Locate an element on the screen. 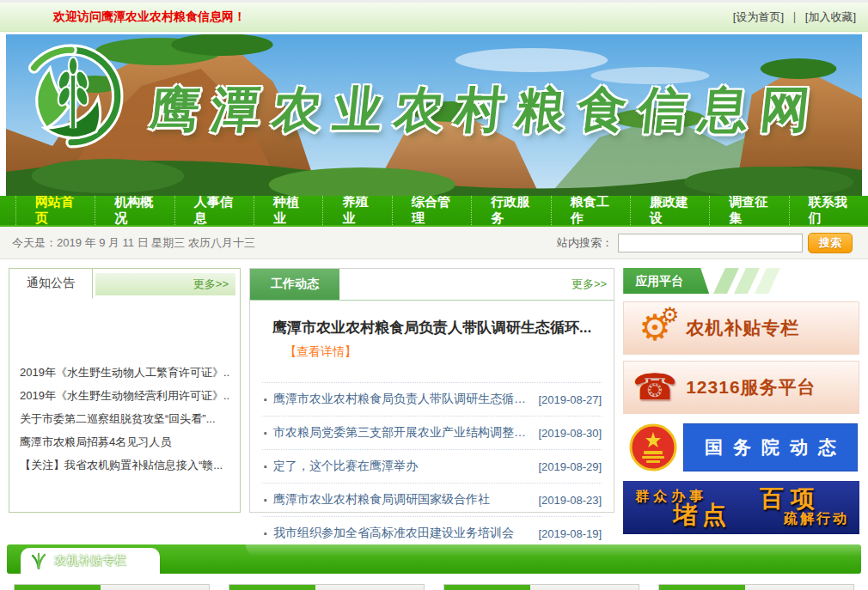  news-item-title: 定了，这个比赛在鹰潭举办 is located at coordinates (402, 466).